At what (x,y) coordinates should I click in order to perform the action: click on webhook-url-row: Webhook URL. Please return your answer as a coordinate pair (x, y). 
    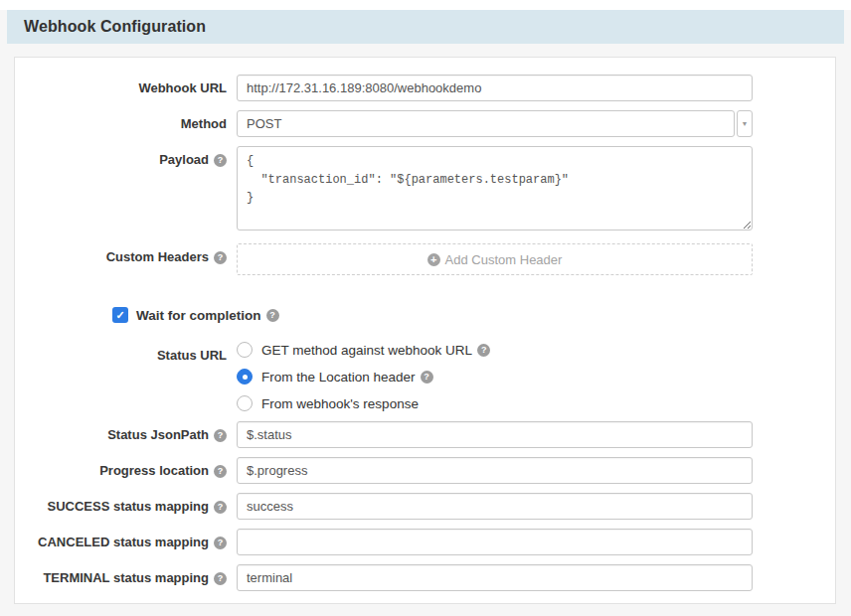
    Looking at the image, I should click on (426, 87).